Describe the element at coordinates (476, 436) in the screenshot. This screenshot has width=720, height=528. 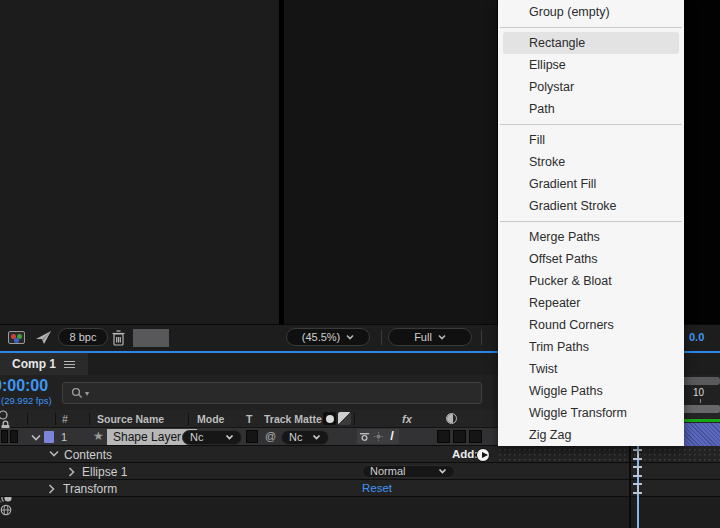
I see `adjustment-layer-switch` at that location.